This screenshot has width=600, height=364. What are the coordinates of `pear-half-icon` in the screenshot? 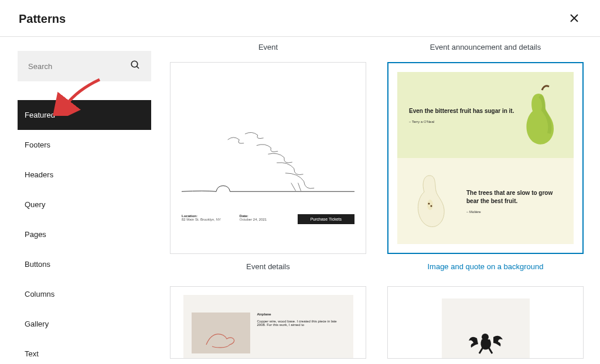 It's located at (429, 201).